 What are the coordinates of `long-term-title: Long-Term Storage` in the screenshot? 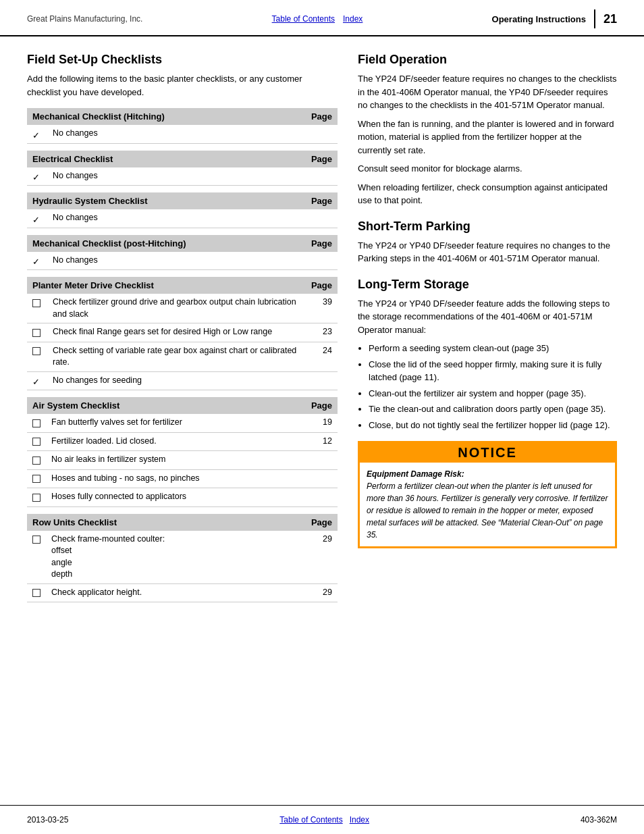 It's located at (487, 285).